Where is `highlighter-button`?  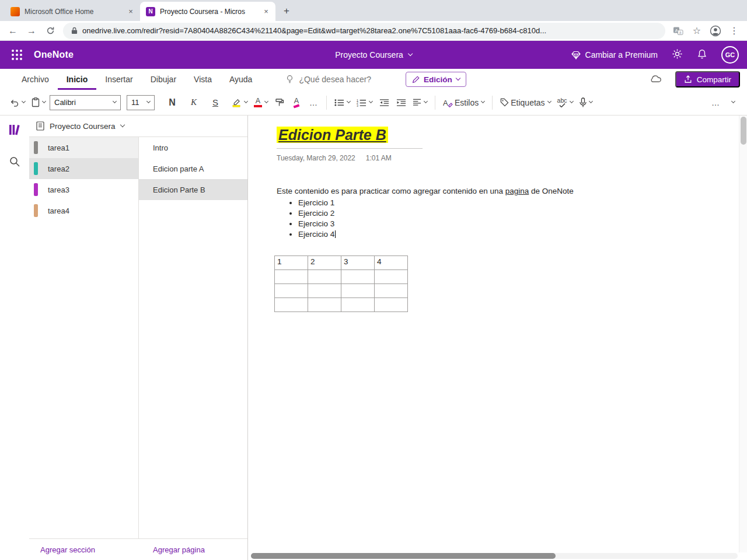 highlighter-button is located at coordinates (239, 103).